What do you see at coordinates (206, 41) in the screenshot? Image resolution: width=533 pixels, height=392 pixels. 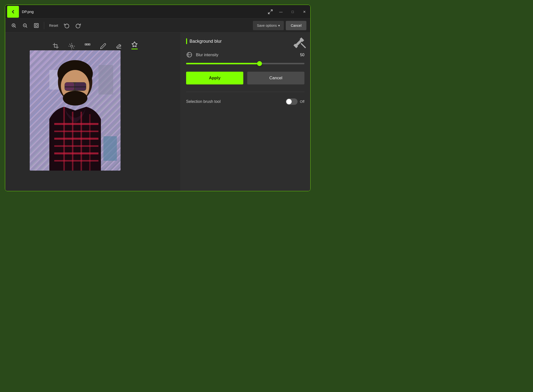 I see `background-blur-title: Background blur` at bounding box center [206, 41].